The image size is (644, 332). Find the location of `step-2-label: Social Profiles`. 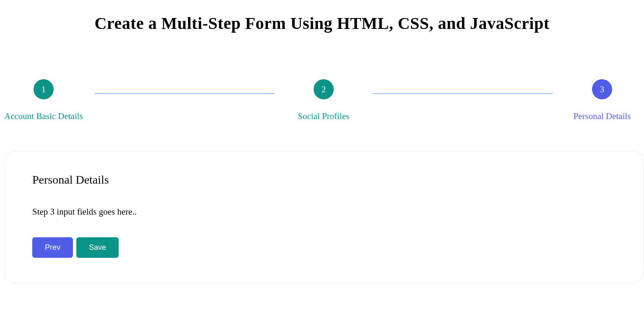

step-2-label: Social Profiles is located at coordinates (324, 117).